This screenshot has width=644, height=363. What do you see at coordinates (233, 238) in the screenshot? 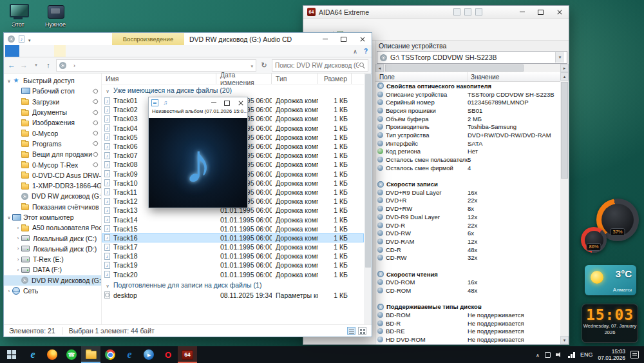
I see `file-row: Track16 01.01.1995 06:00 Дорожка компакт…` at bounding box center [233, 238].